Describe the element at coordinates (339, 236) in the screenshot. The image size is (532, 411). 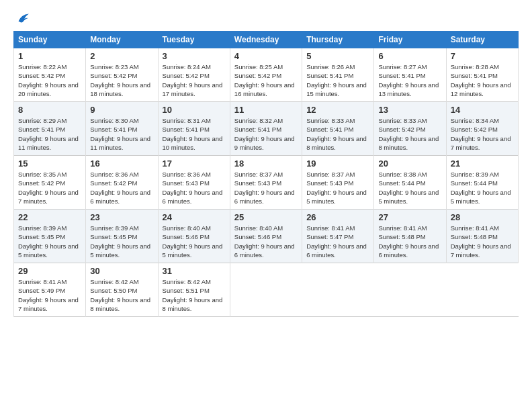
I see `day-cell: 26Sunrise: 8:41 AMSunset: 5:47 PMDayligh…` at that location.